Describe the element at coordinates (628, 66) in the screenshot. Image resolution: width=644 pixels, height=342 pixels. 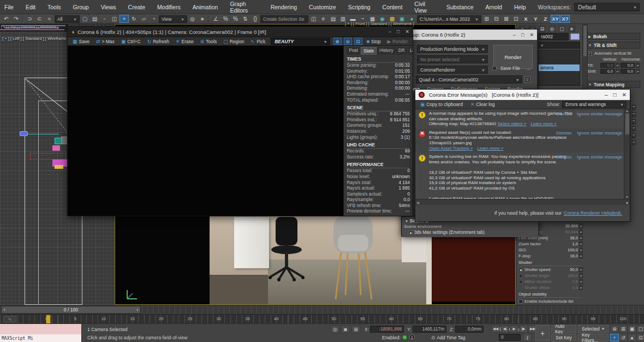
I see `tilt-horizontal-field: 0,0` at that location.